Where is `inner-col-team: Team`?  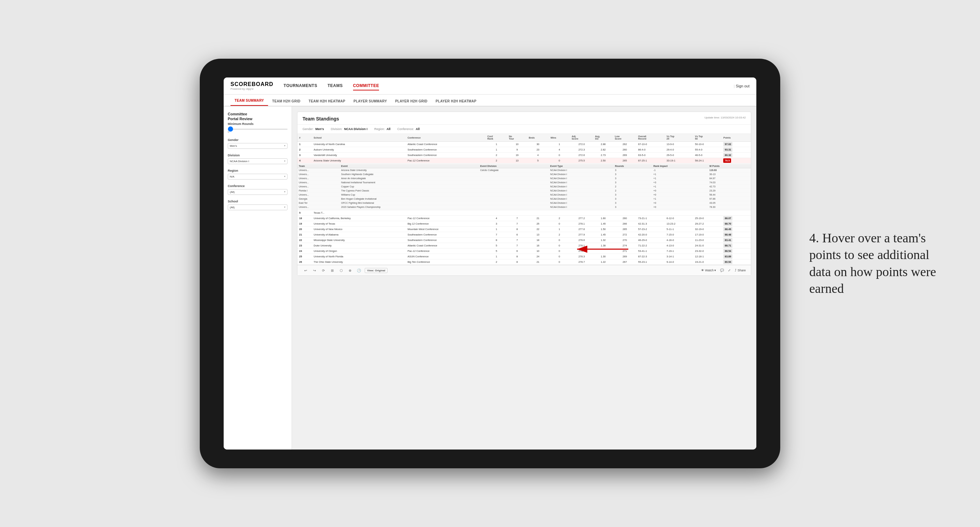
inner-col-team: Team is located at coordinates (319, 167).